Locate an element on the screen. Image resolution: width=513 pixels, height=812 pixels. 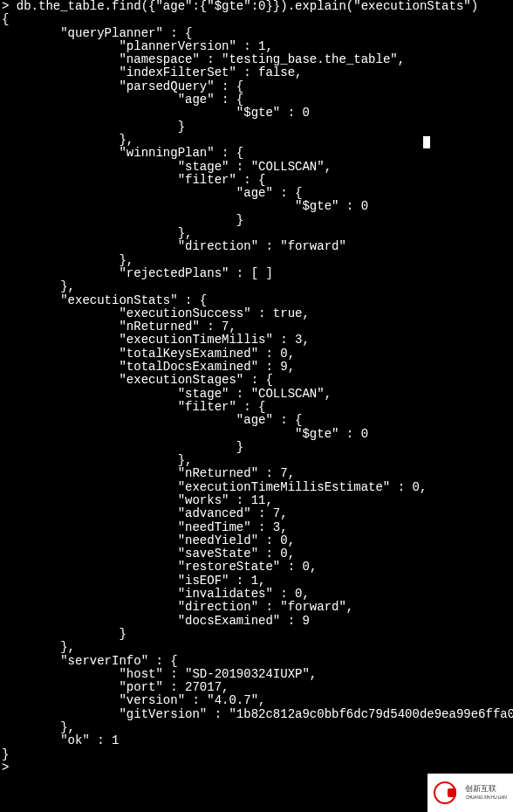
es-needtime: 3 is located at coordinates (277, 527).